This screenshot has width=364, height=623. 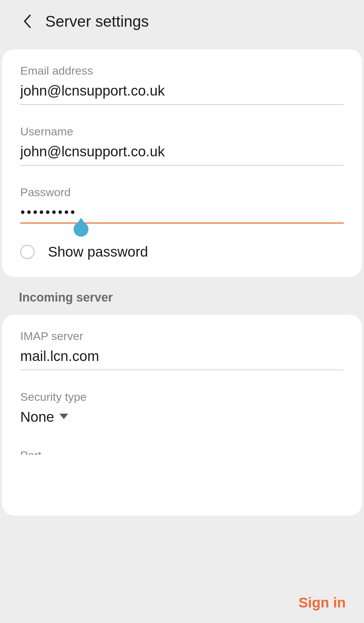 What do you see at coordinates (182, 252) in the screenshot?
I see `show-password-row: Show password` at bounding box center [182, 252].